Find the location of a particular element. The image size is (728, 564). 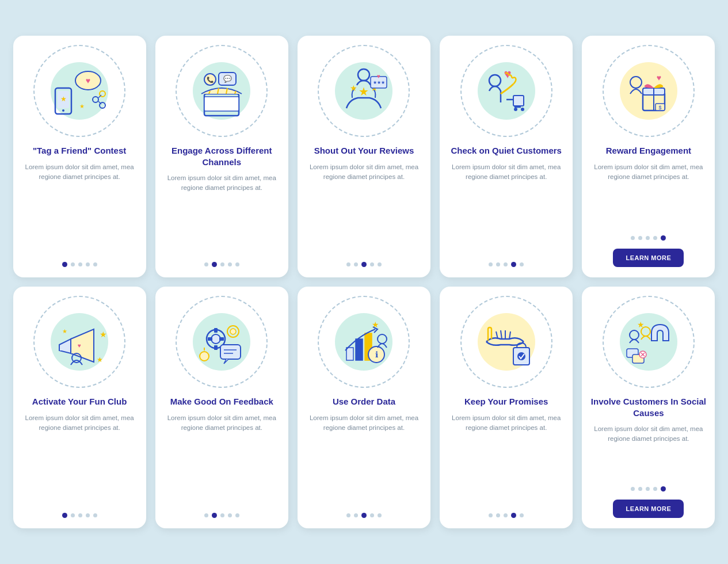

card-quiet-customers: ♥ Check on Quiet Customers Lorem ipsum d… is located at coordinates (506, 157).